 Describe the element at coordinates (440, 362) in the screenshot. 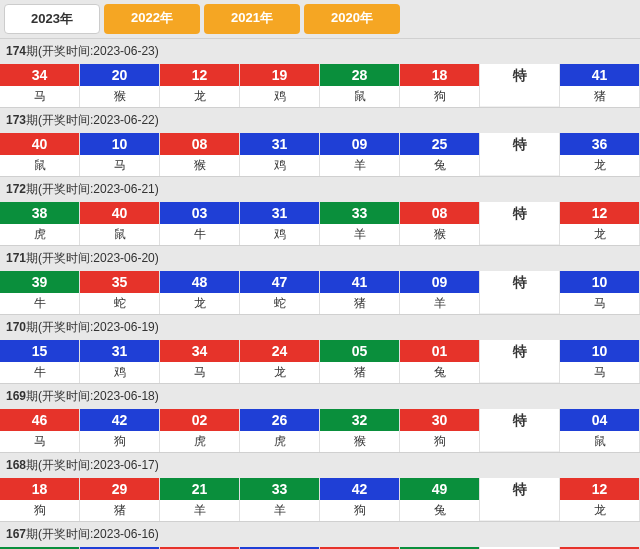

I see `ball-cell: 01兔` at that location.